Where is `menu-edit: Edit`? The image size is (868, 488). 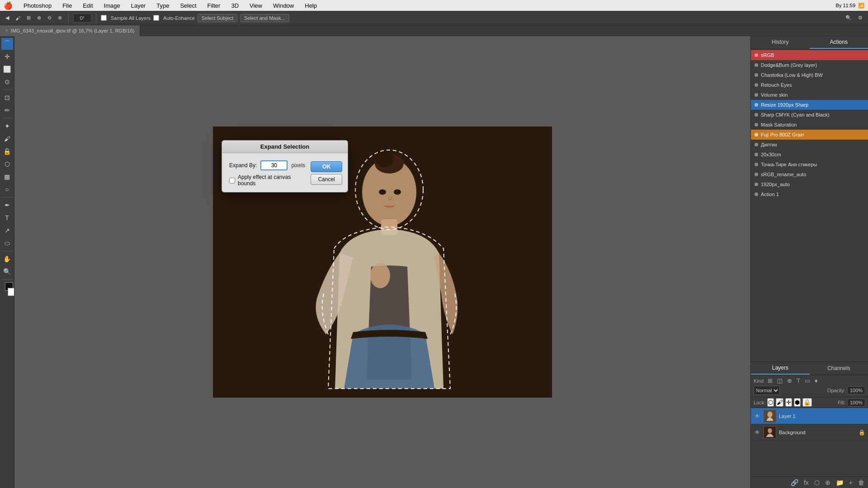
menu-edit: Edit is located at coordinates (88, 5).